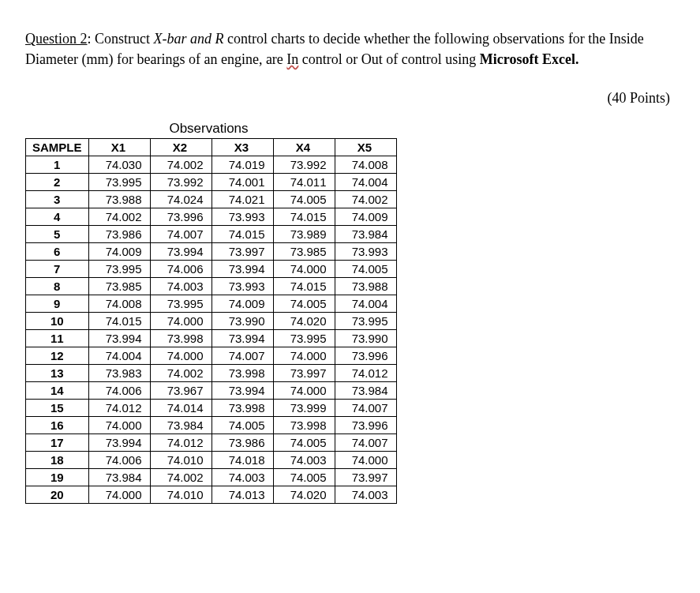 The height and width of the screenshot is (593, 700). What do you see at coordinates (58, 391) in the screenshot?
I see `cell-sample: 14` at bounding box center [58, 391].